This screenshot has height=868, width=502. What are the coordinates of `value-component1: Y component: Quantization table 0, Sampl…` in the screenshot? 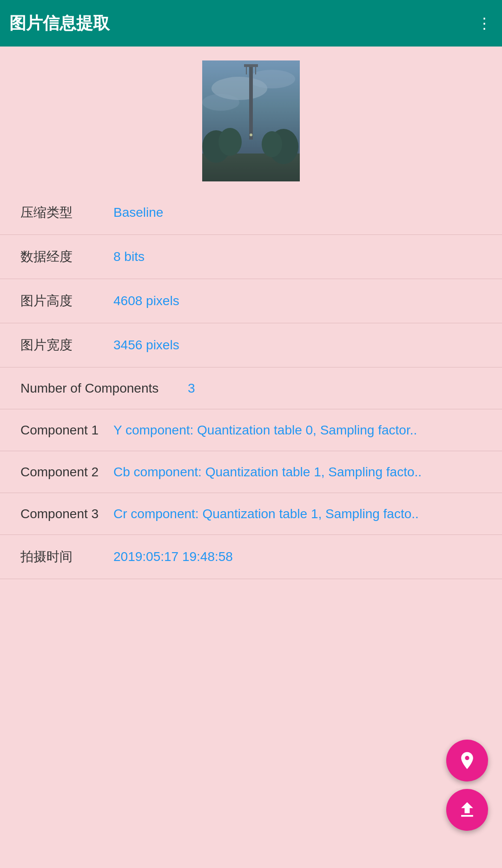 It's located at (297, 430).